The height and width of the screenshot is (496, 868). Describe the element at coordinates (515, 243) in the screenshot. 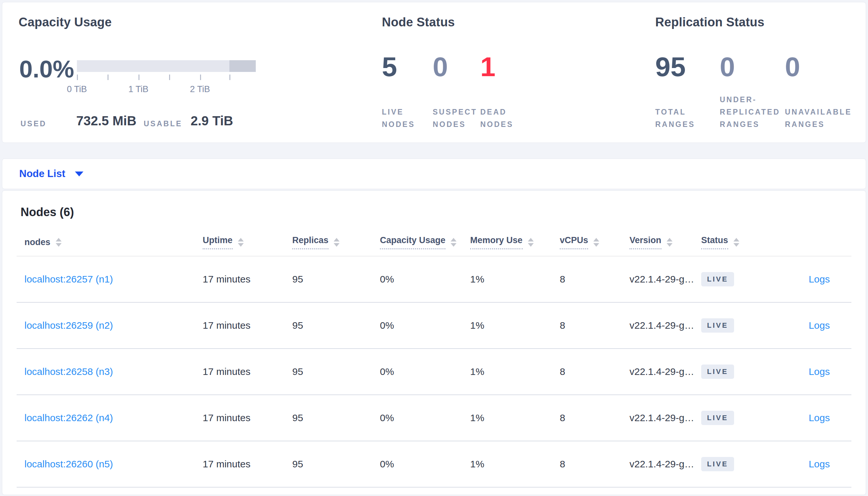

I see `column-header-memory-use: Memory Use` at that location.